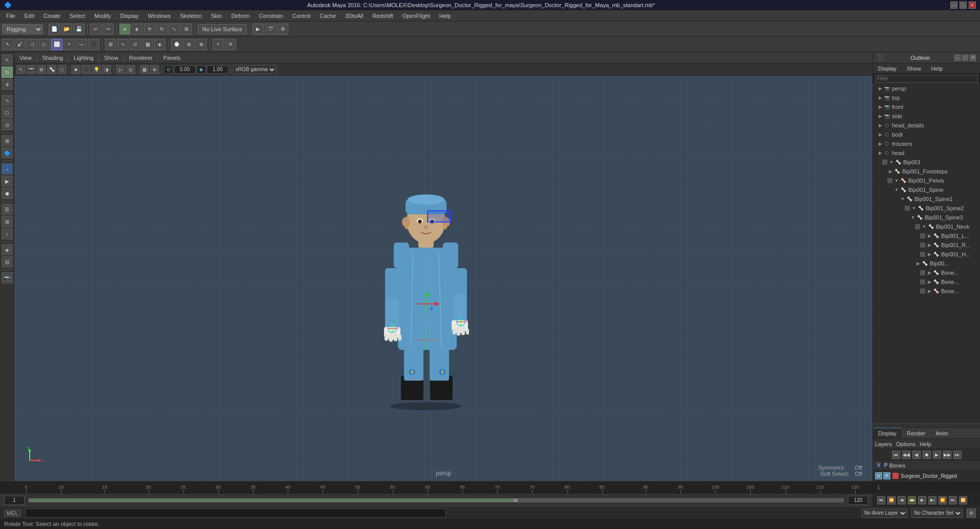 Image resolution: width=980 pixels, height=529 pixels. I want to click on ch-btn1: ⏮, so click(896, 455).